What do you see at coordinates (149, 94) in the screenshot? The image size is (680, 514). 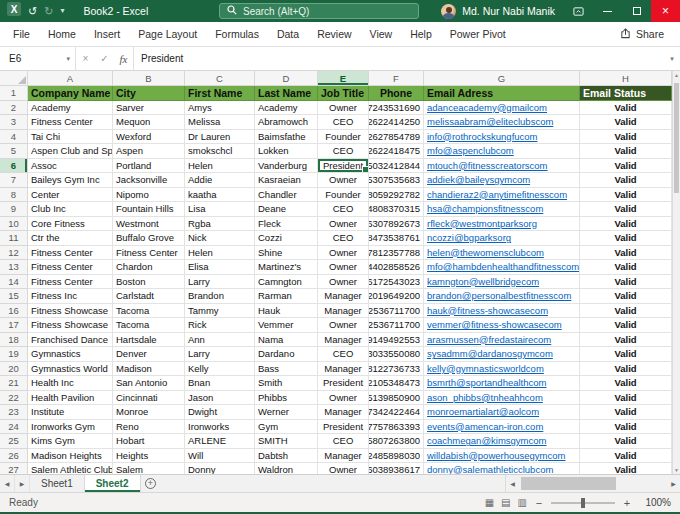 I see `header-cell-b1: City` at bounding box center [149, 94].